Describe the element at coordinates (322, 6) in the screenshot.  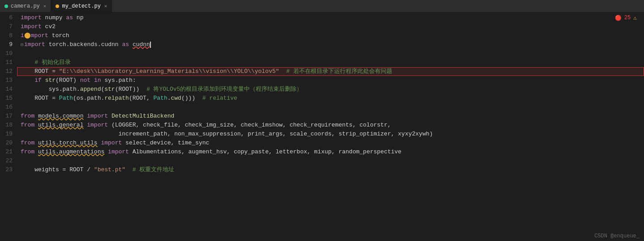
I see `tab-bar: camera.py ✕ my_detect.py ✕` at that location.